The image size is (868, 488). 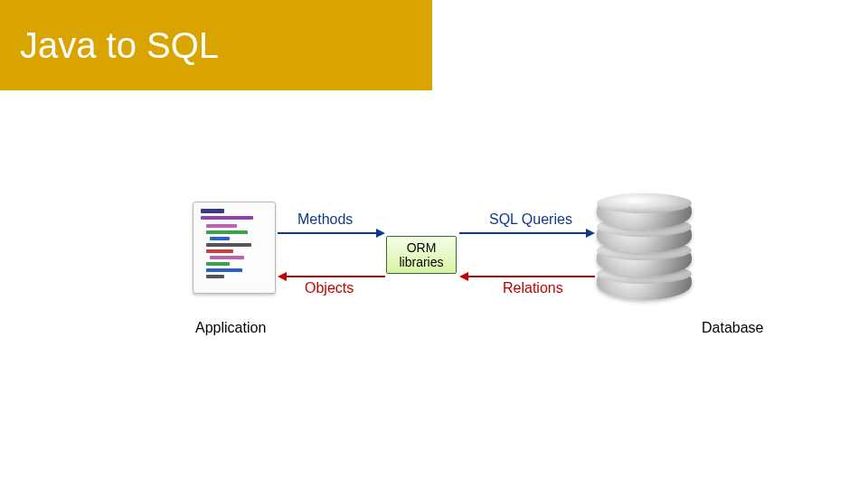 What do you see at coordinates (531, 220) in the screenshot?
I see `label-sql-queries: SQL Queries` at bounding box center [531, 220].